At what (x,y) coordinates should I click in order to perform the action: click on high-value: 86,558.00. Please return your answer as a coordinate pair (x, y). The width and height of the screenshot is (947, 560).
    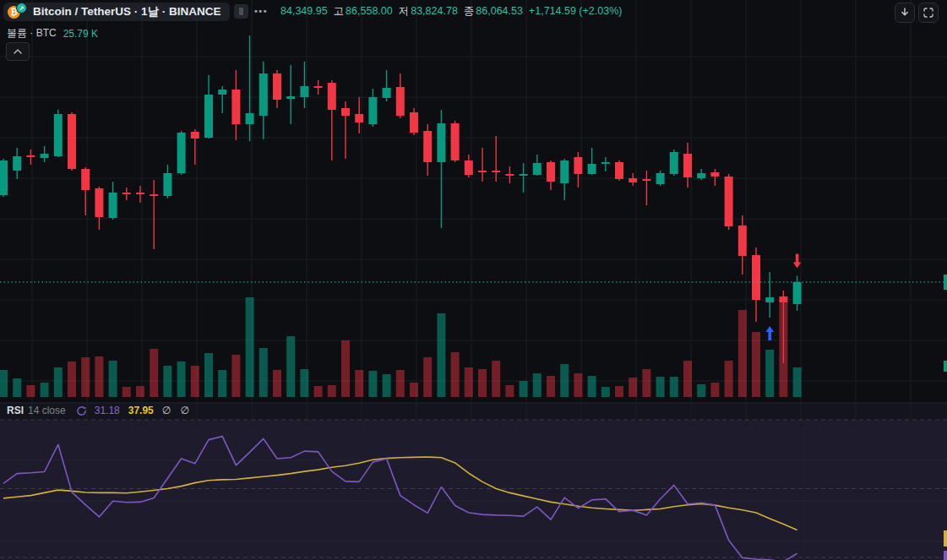
    Looking at the image, I should click on (369, 11).